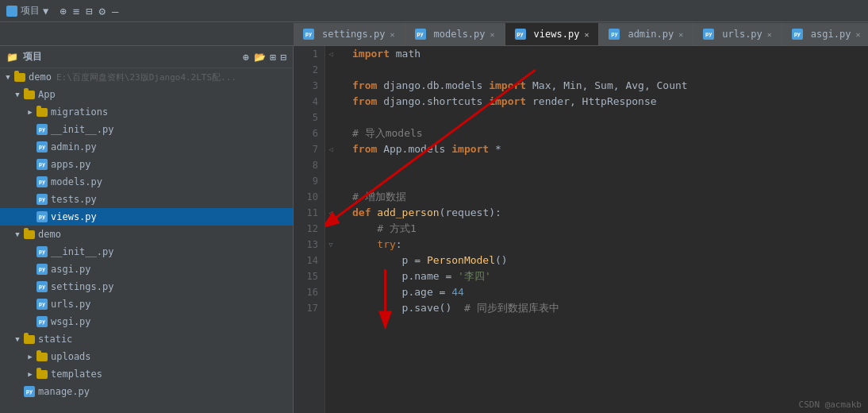 Image resolution: width=868 pixels, height=413 pixels. Describe the element at coordinates (146, 217) in the screenshot. I see `tree-item-views-app: py views.py` at that location.